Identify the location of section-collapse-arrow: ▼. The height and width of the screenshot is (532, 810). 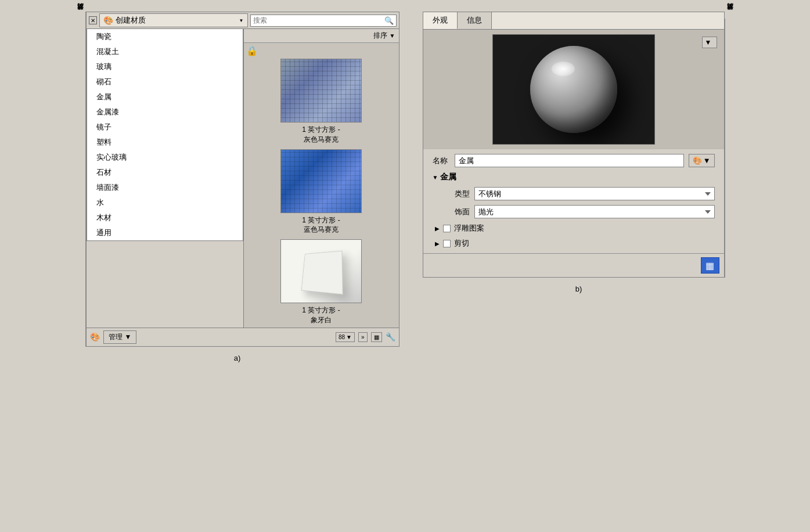
(435, 178).